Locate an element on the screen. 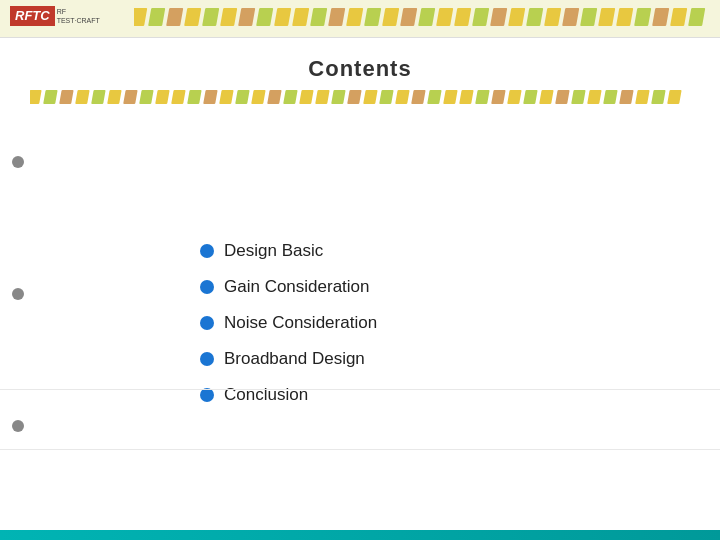  bottom-bar is located at coordinates (360, 535).